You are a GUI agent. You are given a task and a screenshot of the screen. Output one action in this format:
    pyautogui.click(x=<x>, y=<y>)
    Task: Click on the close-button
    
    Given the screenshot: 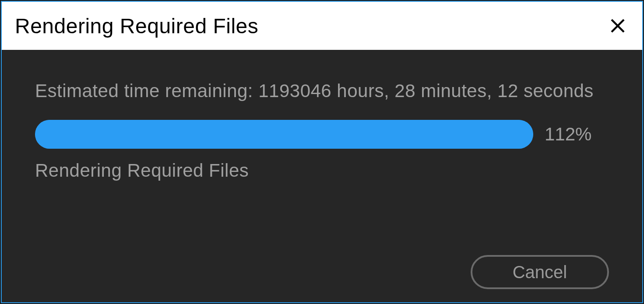 What is the action you would take?
    pyautogui.click(x=618, y=26)
    